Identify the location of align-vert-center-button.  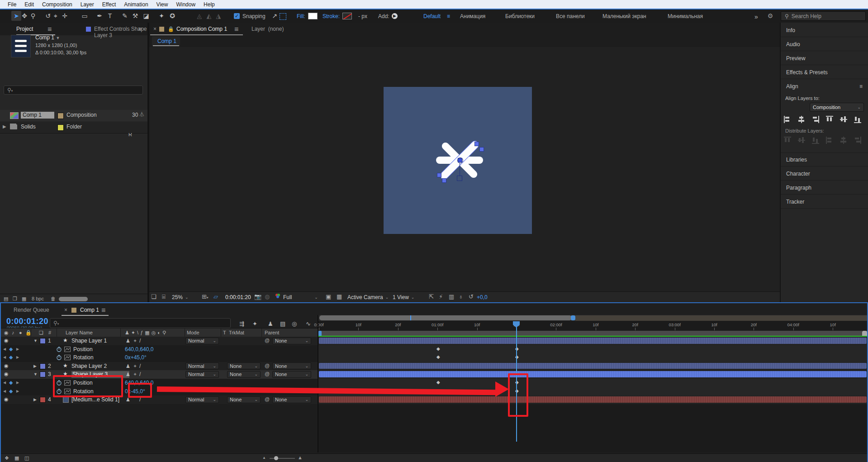
(844, 119).